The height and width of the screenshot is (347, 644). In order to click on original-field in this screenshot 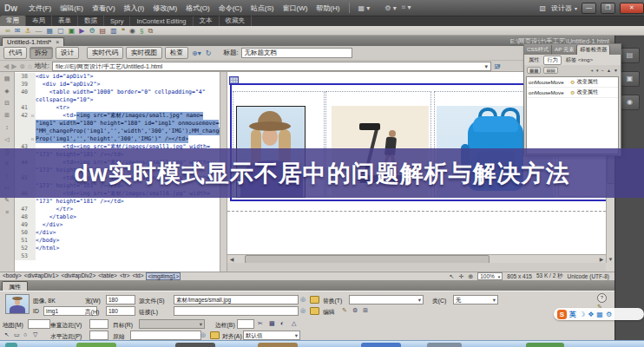, I will do `click(166, 335)`.